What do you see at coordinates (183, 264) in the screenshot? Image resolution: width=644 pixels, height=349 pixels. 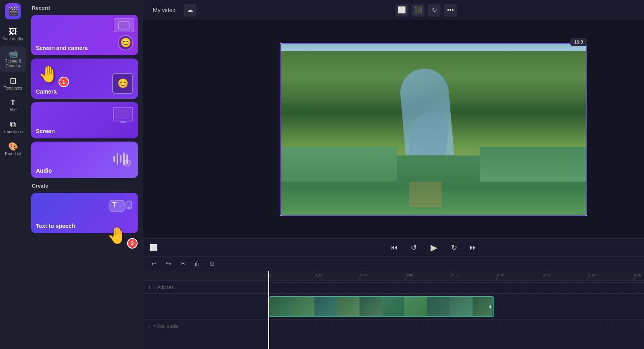 I see `cut-button: ✂` at bounding box center [183, 264].